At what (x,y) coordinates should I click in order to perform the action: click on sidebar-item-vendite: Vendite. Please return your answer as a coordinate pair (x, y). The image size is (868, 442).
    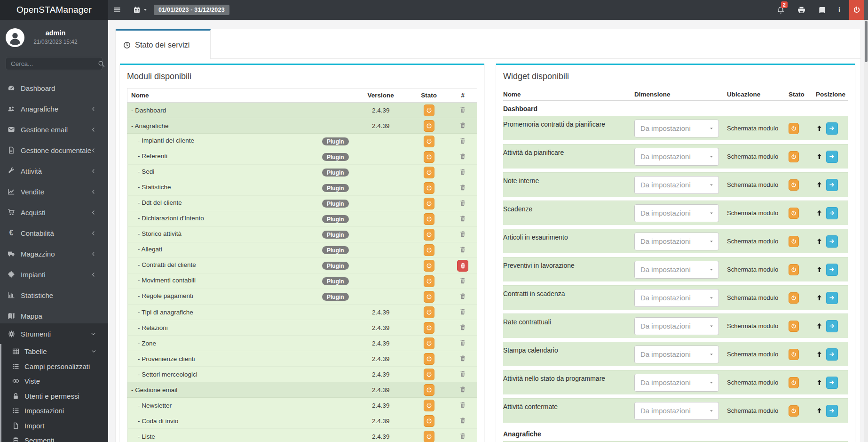
    Looking at the image, I should click on (54, 192).